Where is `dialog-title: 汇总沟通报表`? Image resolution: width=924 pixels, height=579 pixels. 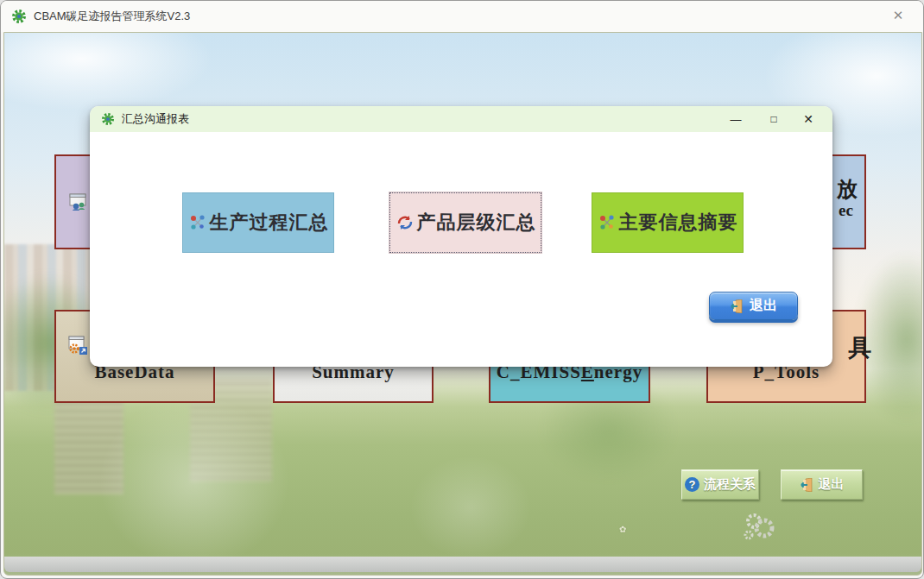 dialog-title: 汇总沟通报表 is located at coordinates (155, 119).